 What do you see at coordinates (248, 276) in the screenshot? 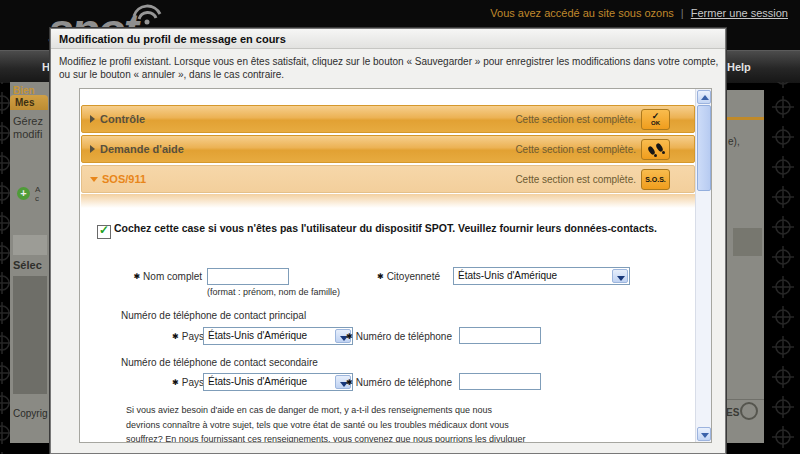
I see `full-name-input` at bounding box center [248, 276].